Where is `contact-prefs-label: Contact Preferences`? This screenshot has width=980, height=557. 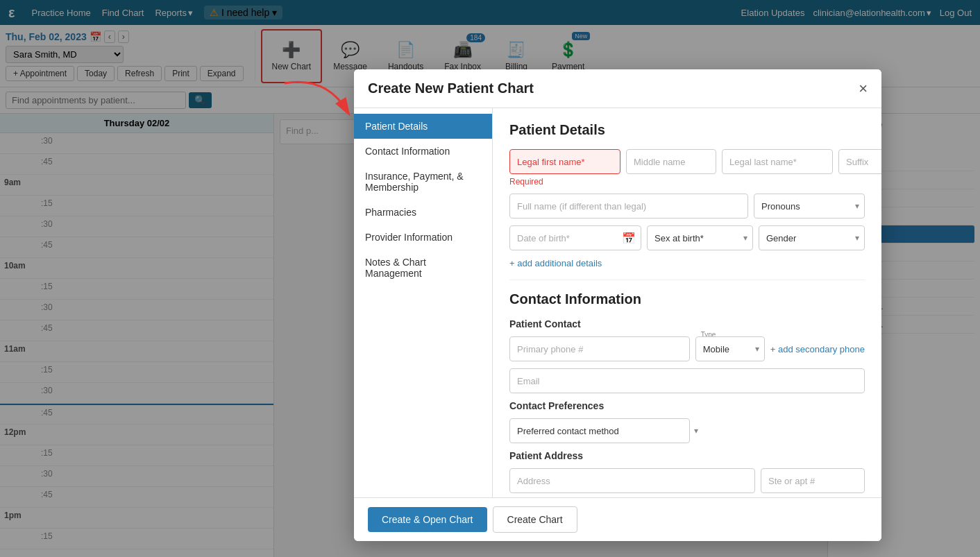
contact-prefs-label: Contact Preferences is located at coordinates (687, 406).